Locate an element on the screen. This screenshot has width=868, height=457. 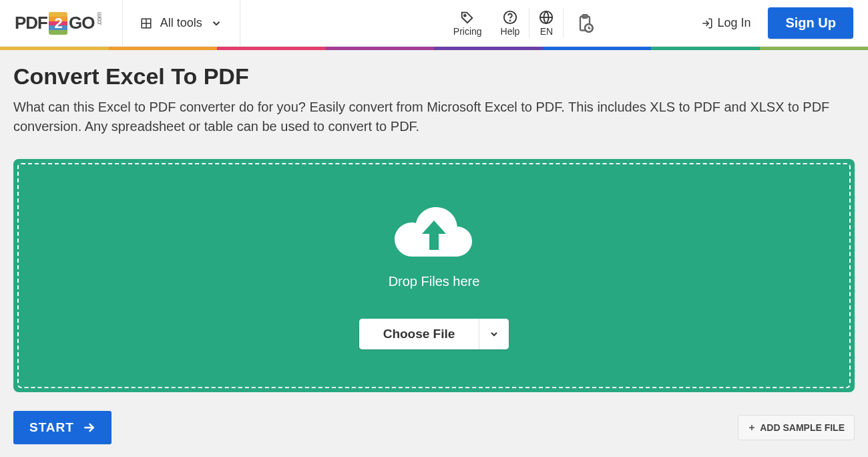
grid-icon is located at coordinates (146, 23).